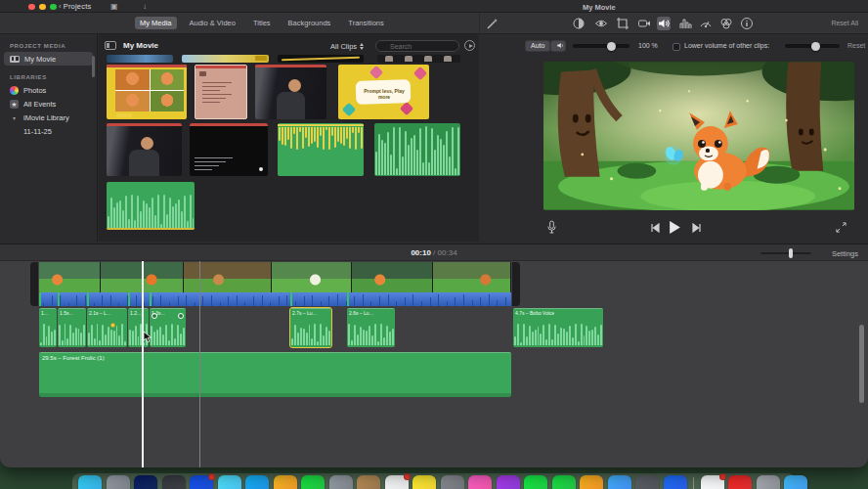 The height and width of the screenshot is (489, 868). Describe the element at coordinates (347, 47) in the screenshot. I see `clip-filter-dropdown: All Clips` at that location.